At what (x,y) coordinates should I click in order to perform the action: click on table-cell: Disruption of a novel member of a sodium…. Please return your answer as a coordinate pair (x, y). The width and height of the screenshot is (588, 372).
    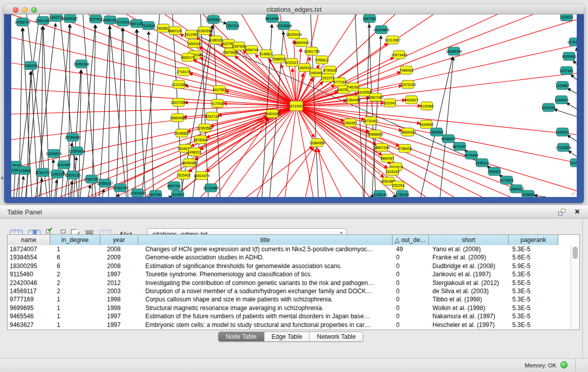
    Looking at the image, I should click on (265, 291).